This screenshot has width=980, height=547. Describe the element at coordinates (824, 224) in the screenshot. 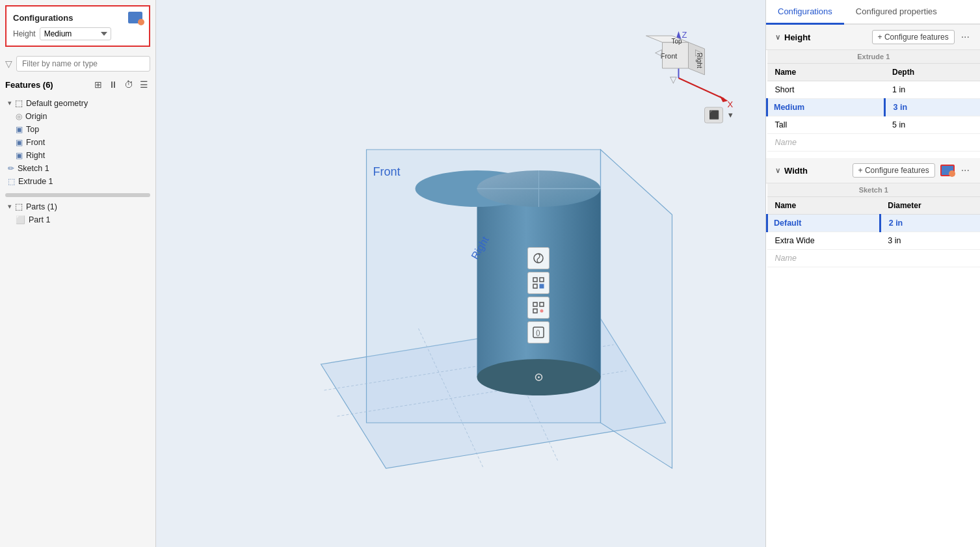

I see `width-row-default-name: Default` at that location.